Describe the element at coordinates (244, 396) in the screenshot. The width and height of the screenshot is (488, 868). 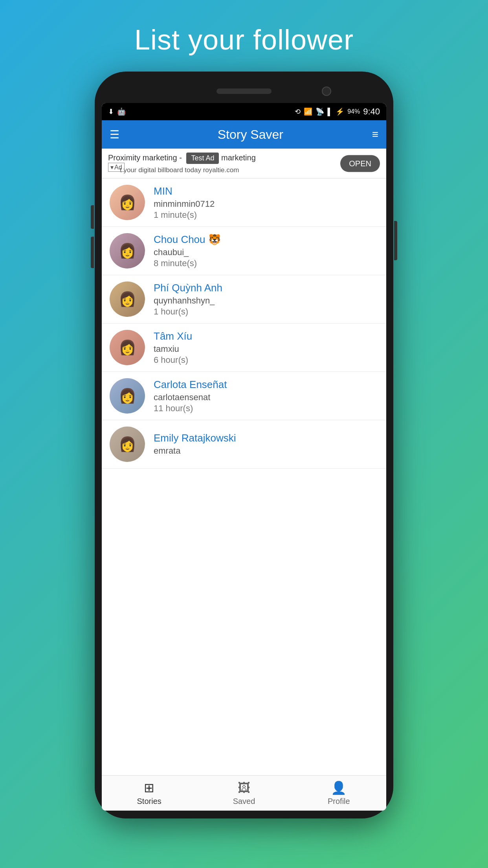
I see `user-list-item: 👩Carlota Enseñatcarlotaensenat11 hour(s)` at that location.